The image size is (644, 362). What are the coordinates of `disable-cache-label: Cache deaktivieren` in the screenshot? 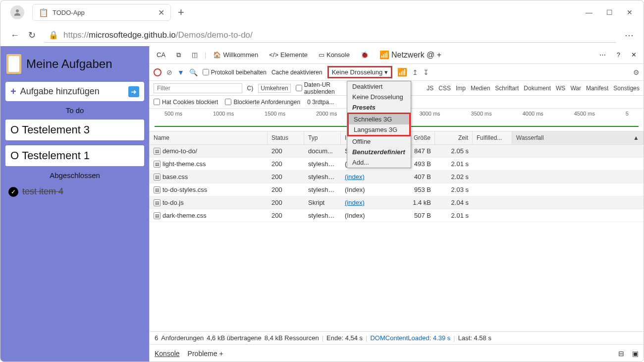 It's located at (297, 72).